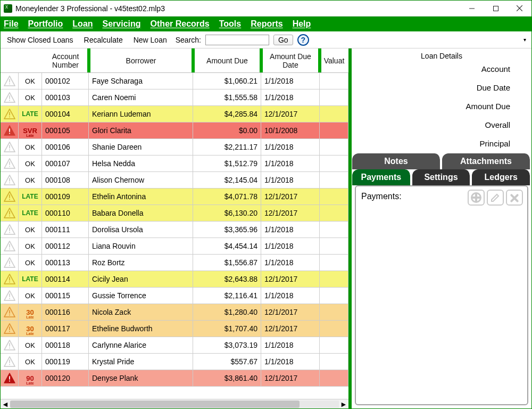 This screenshot has height=409, width=532. I want to click on tab-notes: Notes, so click(397, 161).